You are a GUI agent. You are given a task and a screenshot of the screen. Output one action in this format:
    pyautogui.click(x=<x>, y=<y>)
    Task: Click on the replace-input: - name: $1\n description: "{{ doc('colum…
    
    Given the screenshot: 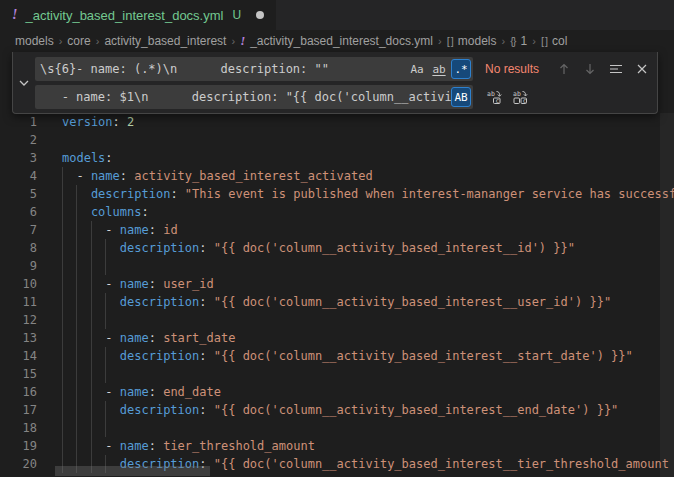 What is the action you would take?
    pyautogui.click(x=254, y=97)
    